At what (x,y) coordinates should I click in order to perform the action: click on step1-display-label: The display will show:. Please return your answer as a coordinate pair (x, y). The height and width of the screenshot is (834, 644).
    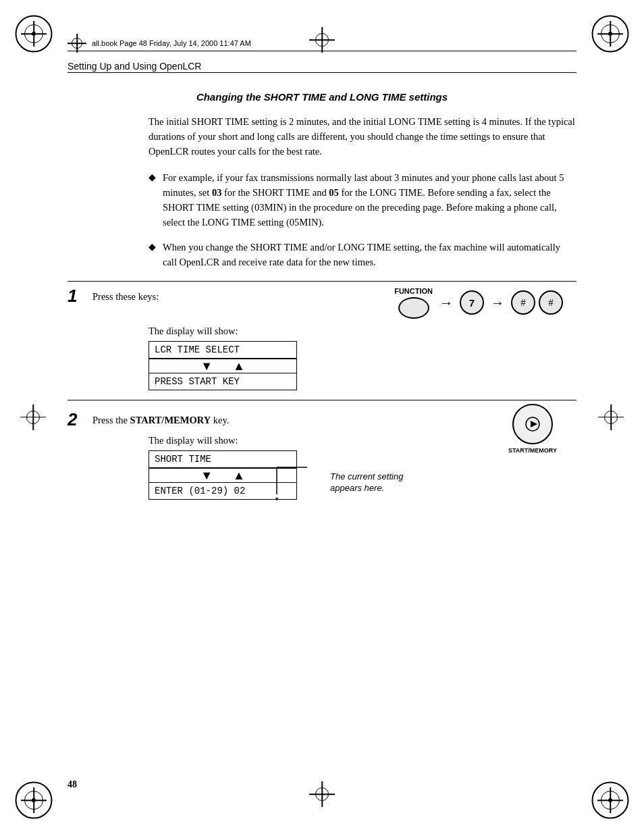
    Looking at the image, I should click on (363, 331).